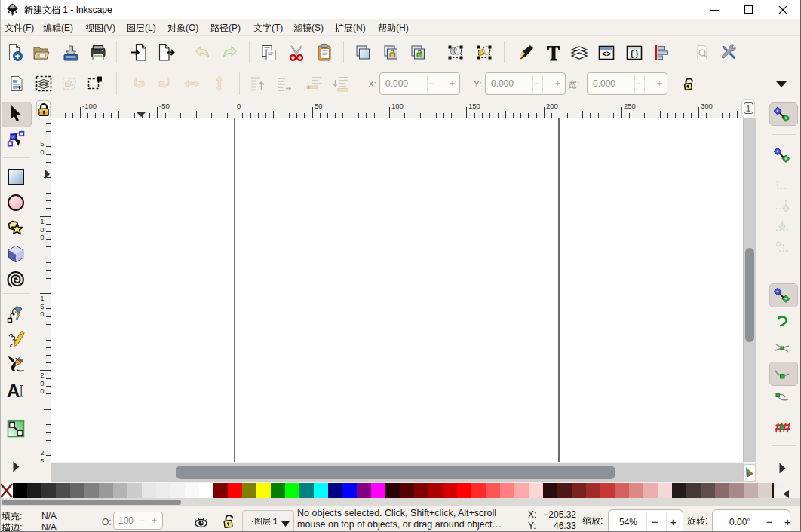  I want to click on svg-text: -100, so click(89, 105).